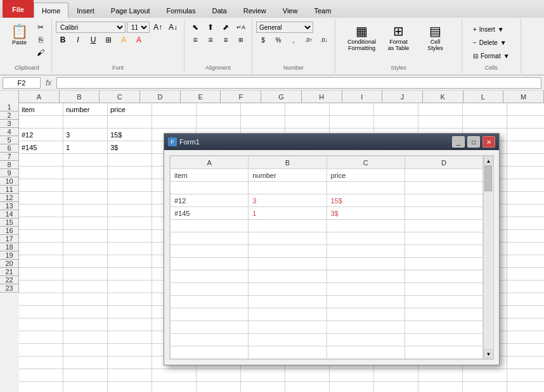  Describe the element at coordinates (19, 35) in the screenshot. I see `paste-button: 📋 Paste` at that location.